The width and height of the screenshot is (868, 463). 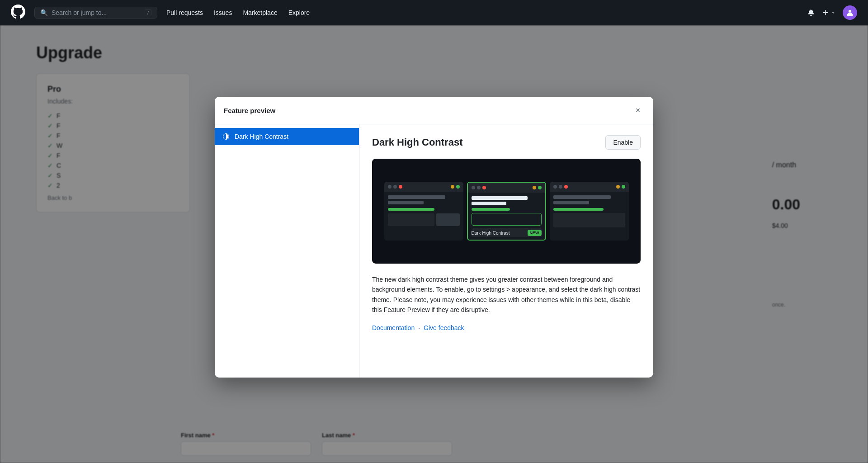 What do you see at coordinates (261, 137) in the screenshot?
I see `sidebar-item-label: Dark High Contrast` at bounding box center [261, 137].